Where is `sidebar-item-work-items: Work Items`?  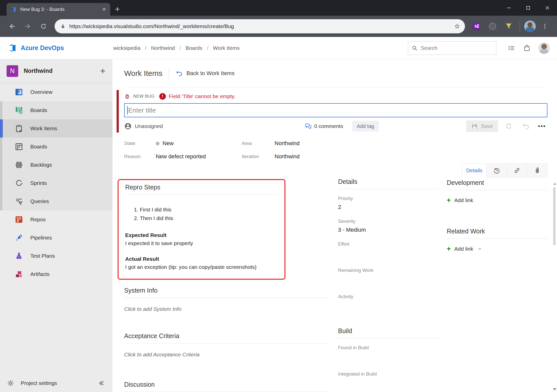
sidebar-item-work-items: Work Items is located at coordinates (56, 128).